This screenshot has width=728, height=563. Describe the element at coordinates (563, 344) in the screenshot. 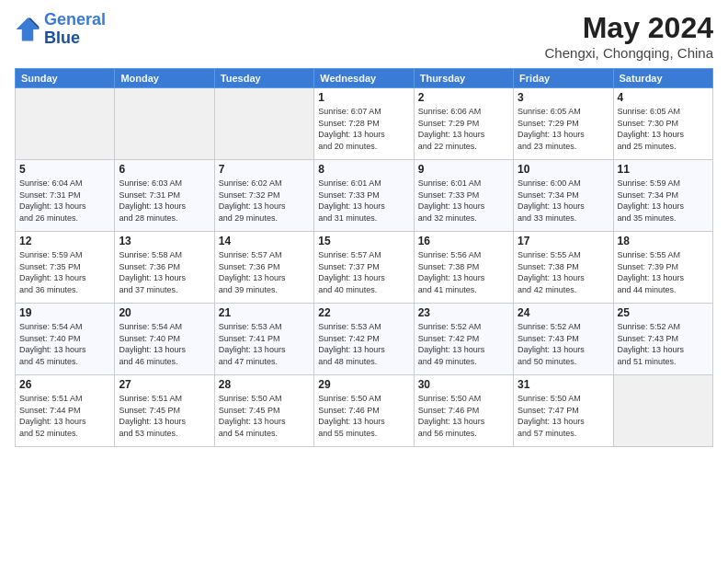

I see `day-info: Sunrise: 5:52 AM Sunset: 7:43 PM Dayligh…` at that location.